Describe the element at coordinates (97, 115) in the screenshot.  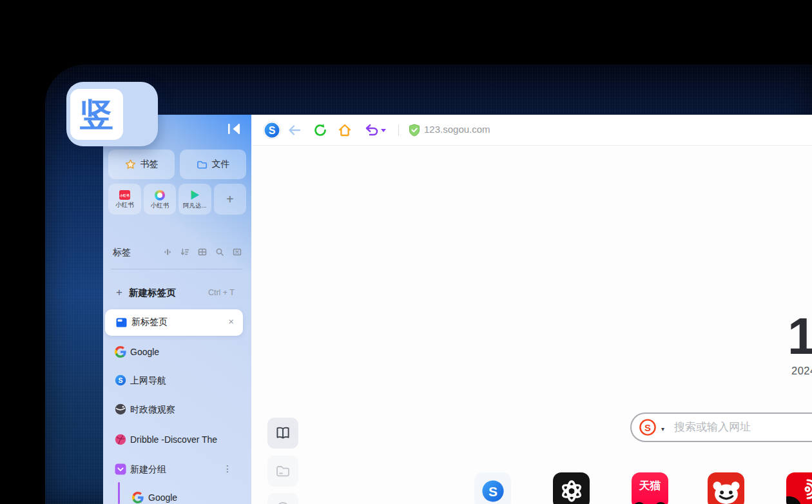
I see `badge-character: 竖` at that location.